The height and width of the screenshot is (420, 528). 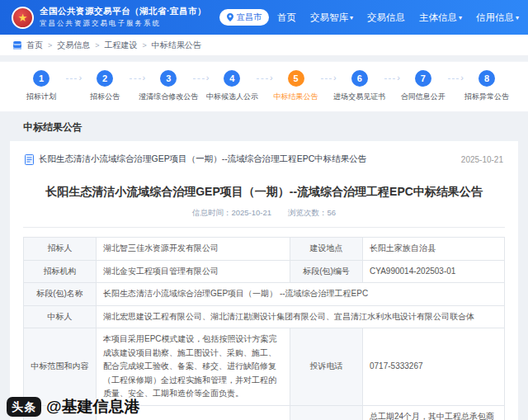 What do you see at coordinates (441, 18) in the screenshot?
I see `nav-entity-info: 主体信息 ▾` at bounding box center [441, 18].